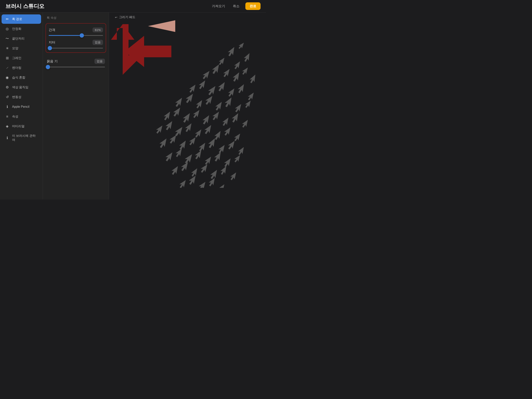 The width and height of the screenshot is (532, 399). What do you see at coordinates (17, 68) in the screenshot?
I see `sidebar-item-label: 렌더링` at bounding box center [17, 68].